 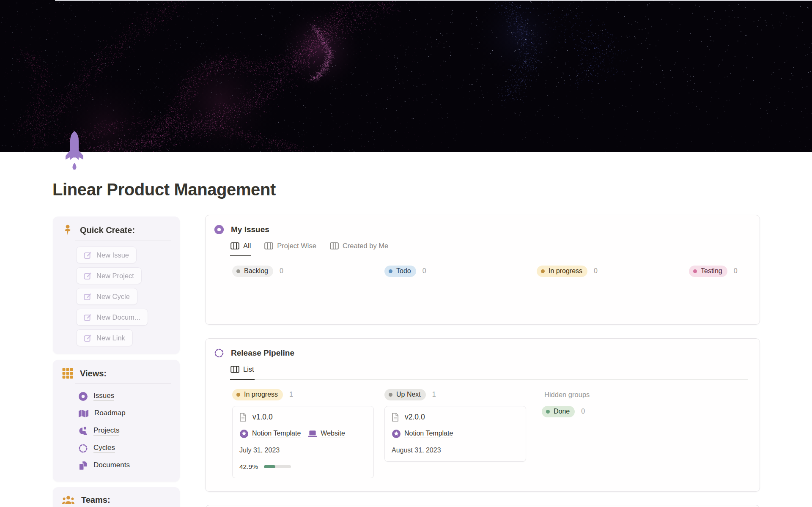 I want to click on hidden-groups-row: Hidden groups, so click(x=607, y=395).